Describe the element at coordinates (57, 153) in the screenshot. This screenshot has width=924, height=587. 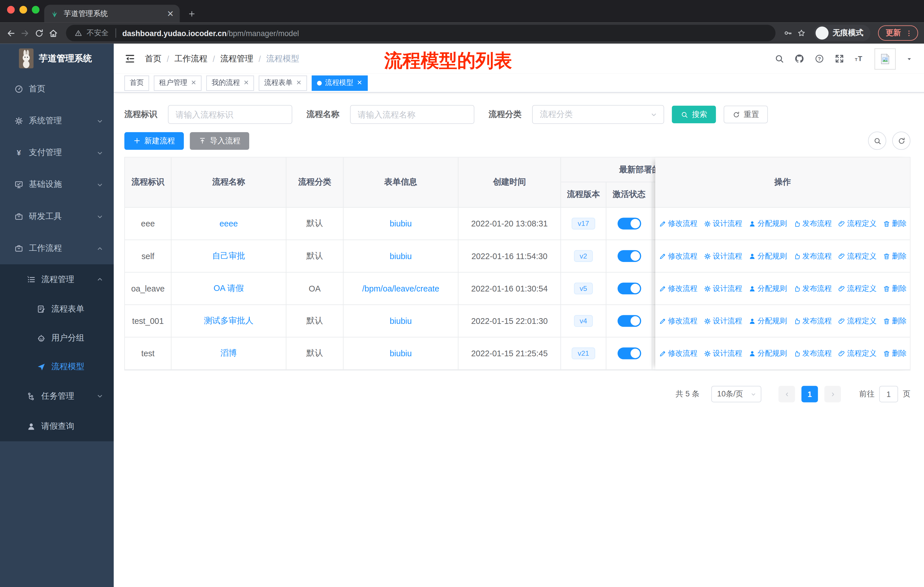
I see `sidebar-item-payment: 支付管理` at that location.